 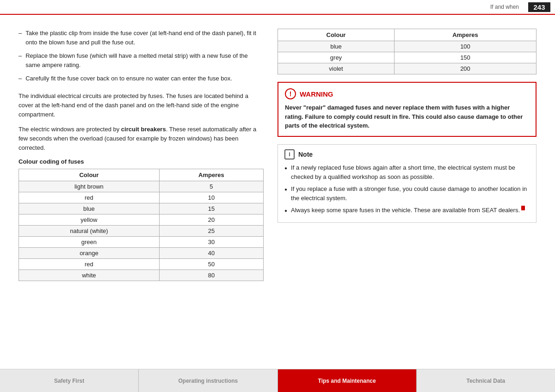 What do you see at coordinates (465, 69) in the screenshot?
I see `table-cell: 200` at bounding box center [465, 69].